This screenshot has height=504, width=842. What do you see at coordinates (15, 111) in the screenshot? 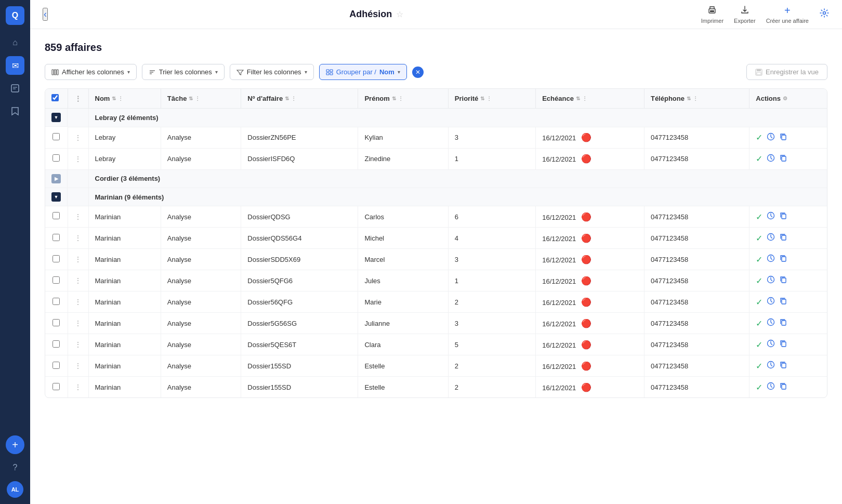
I see `sidebar-item-bookmark` at bounding box center [15, 111].